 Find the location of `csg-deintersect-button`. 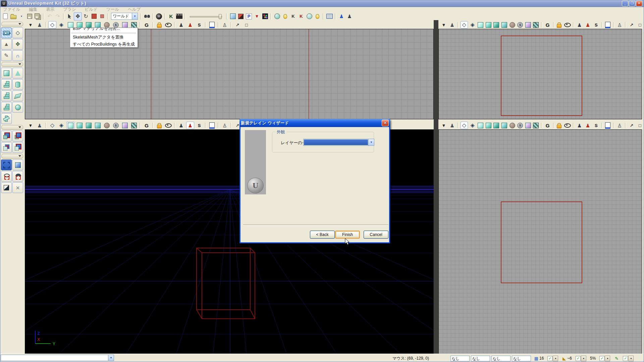

csg-deintersect-button is located at coordinates (18, 147).